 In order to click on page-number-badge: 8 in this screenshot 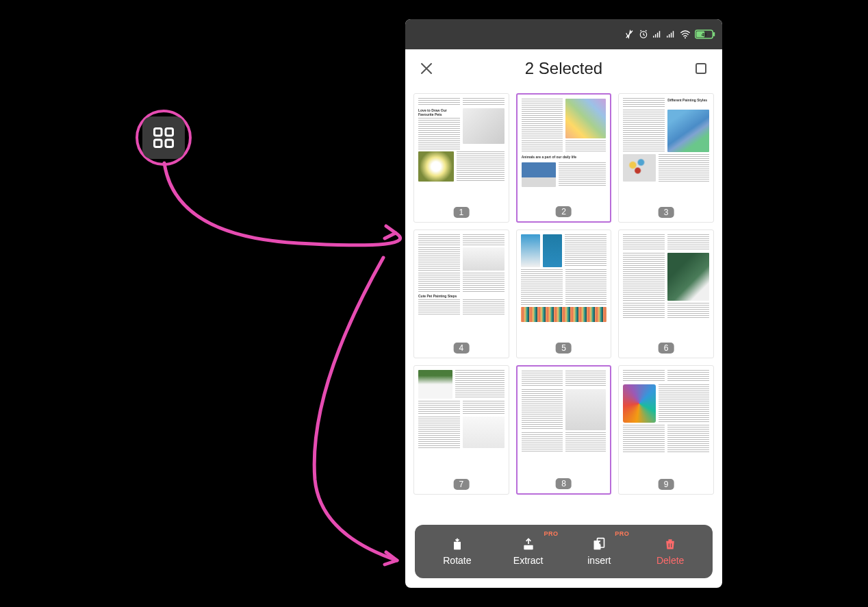, I will do `click(564, 484)`.